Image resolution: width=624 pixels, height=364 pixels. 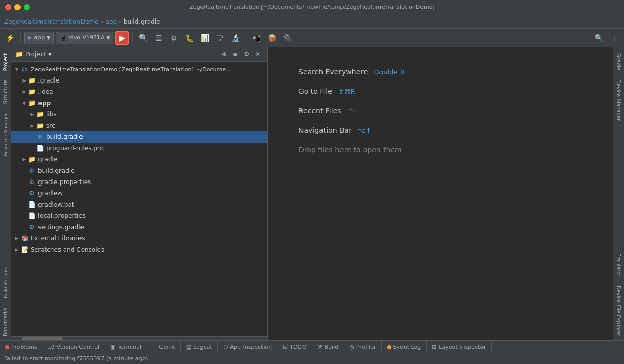 I want to click on right-tab-device-file-explorer: Device File Explorer, so click(x=618, y=311).